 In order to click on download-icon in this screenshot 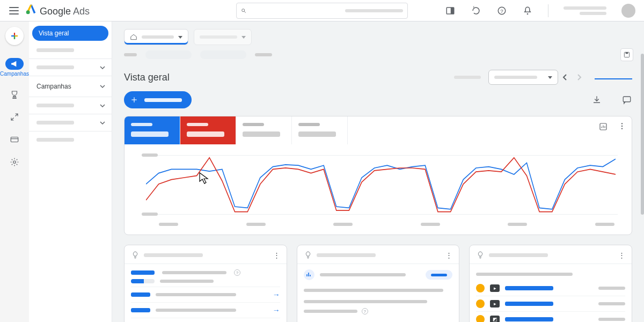, I will do `click(597, 100)`.